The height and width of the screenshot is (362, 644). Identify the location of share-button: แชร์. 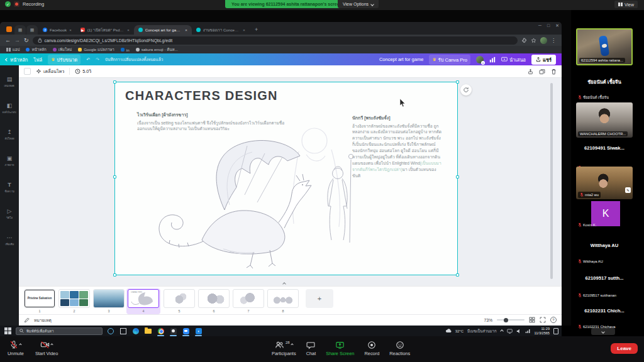
(543, 60).